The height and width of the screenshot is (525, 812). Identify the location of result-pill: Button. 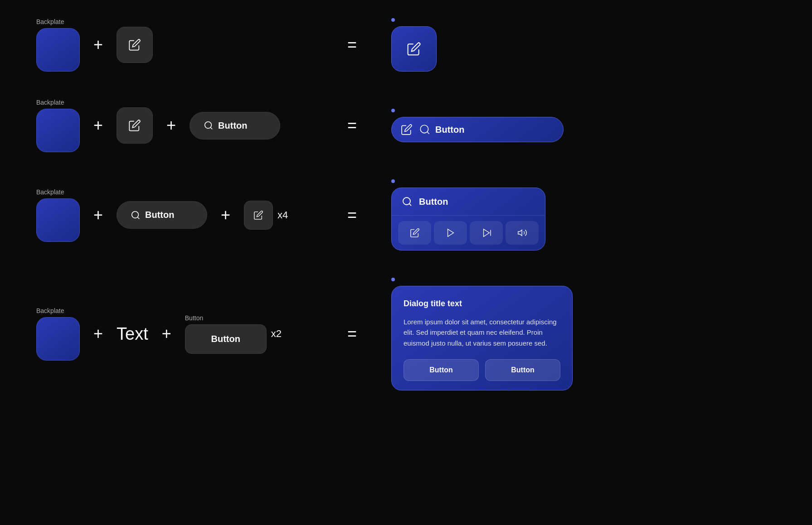
(477, 130).